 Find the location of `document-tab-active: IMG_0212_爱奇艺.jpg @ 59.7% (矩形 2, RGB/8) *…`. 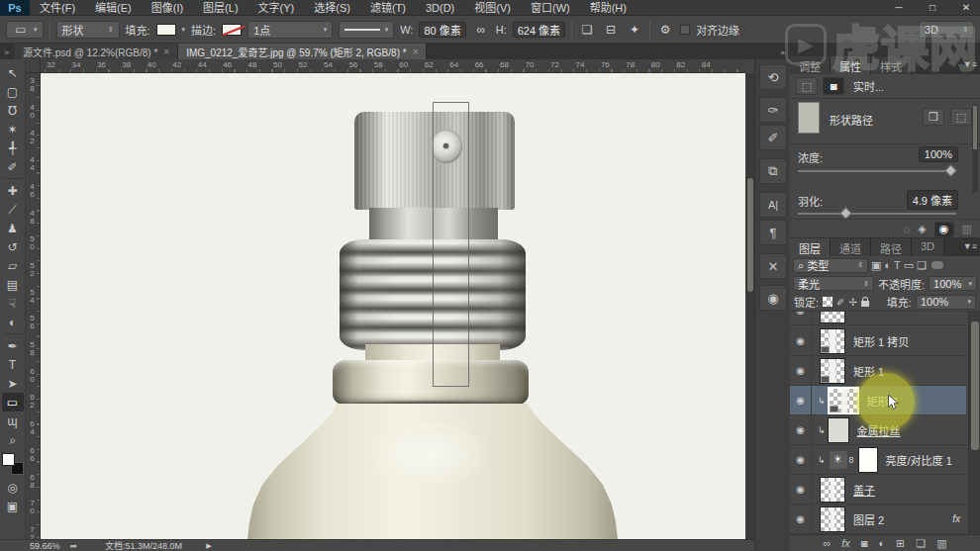

document-tab-active: IMG_0212_爱奇艺.jpg @ 59.7% (矩形 2, RGB/8) *… is located at coordinates (303, 51).